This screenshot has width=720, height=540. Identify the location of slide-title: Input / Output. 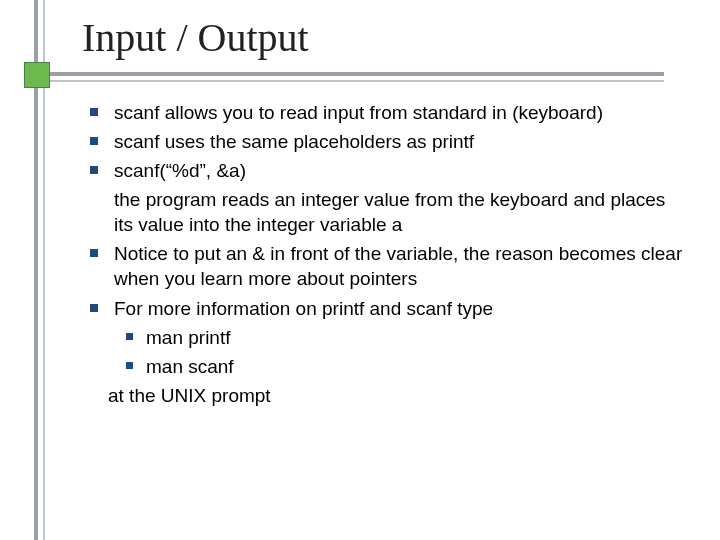
(196, 38).